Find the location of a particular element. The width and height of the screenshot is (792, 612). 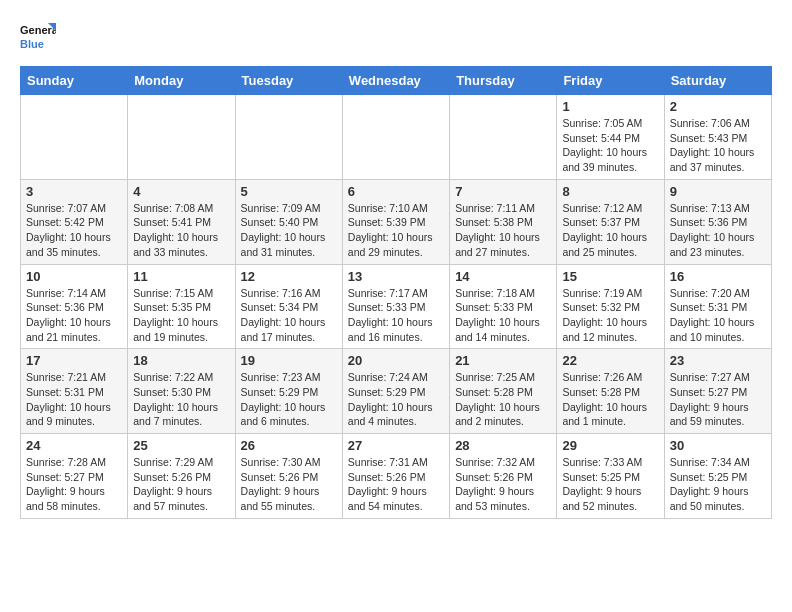

day-number: 9 is located at coordinates (718, 192).